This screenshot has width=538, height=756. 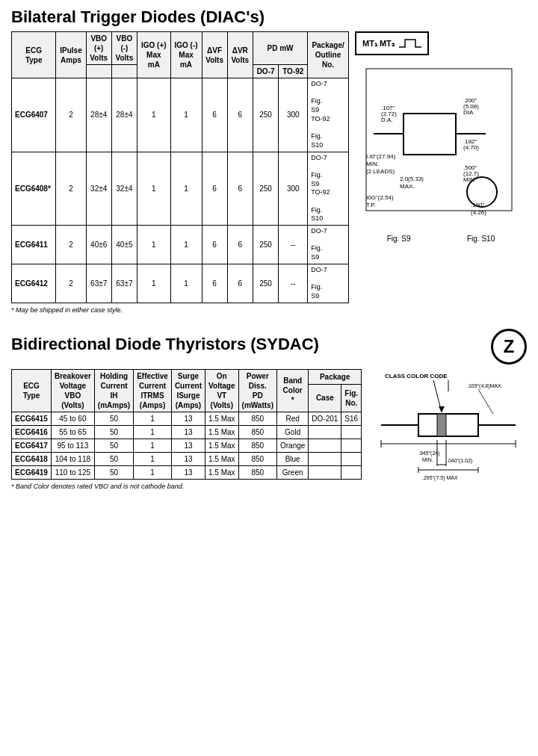 What do you see at coordinates (412, 179) in the screenshot?
I see `svg-text: 2.0(5.33)` at bounding box center [412, 179].